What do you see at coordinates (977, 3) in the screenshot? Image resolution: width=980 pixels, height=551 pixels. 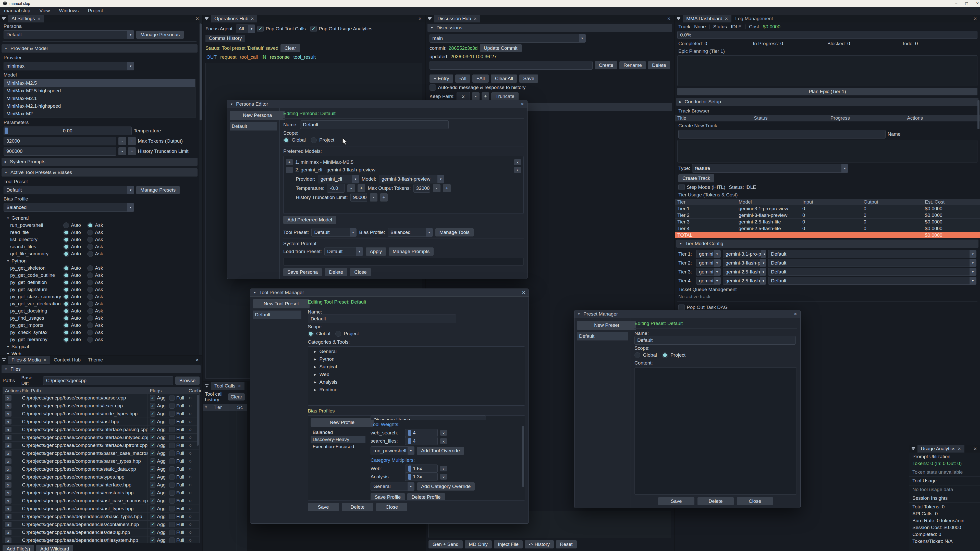 I see `close-window-button: ✕` at bounding box center [977, 3].